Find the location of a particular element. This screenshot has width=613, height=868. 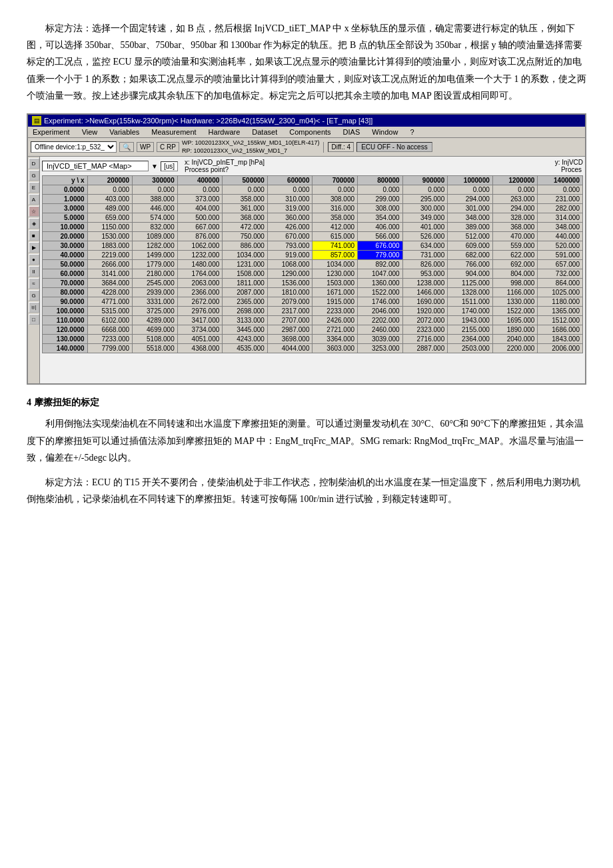

table-cell: 1466.000 is located at coordinates (425, 293).